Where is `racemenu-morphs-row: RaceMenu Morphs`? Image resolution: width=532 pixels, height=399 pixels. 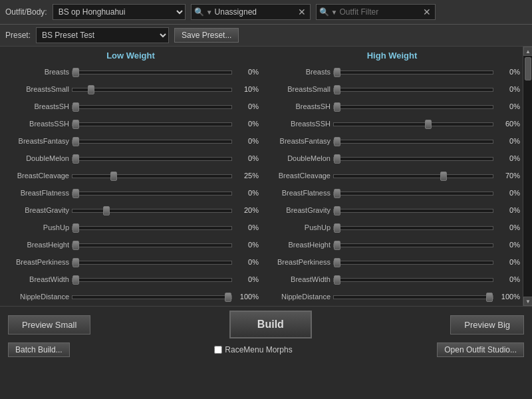 racemenu-morphs-row: RaceMenu Morphs is located at coordinates (253, 350).